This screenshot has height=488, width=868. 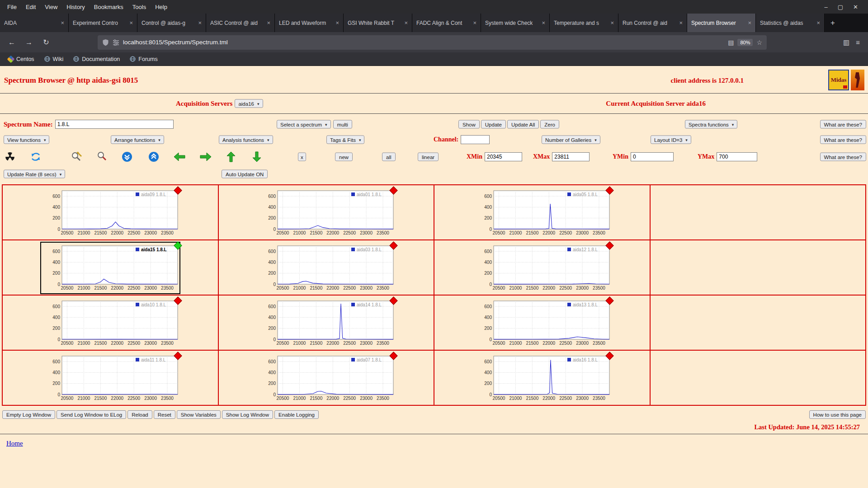 I want to click on number-of-galleries-select: Number of Galleries ▾, so click(x=571, y=140).